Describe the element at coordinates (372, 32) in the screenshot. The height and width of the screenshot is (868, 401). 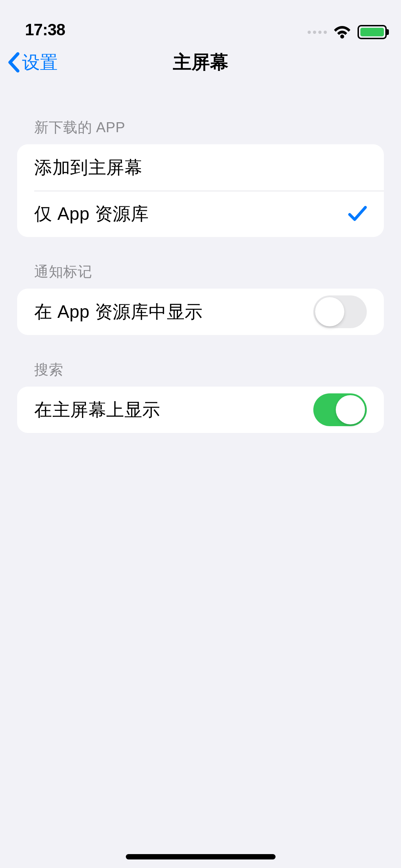
I see `battery-icon` at that location.